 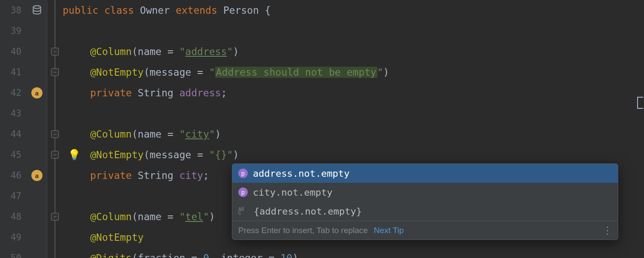 What do you see at coordinates (293, 193) in the screenshot?
I see `completion-item-text: city.not.empty` at bounding box center [293, 193].